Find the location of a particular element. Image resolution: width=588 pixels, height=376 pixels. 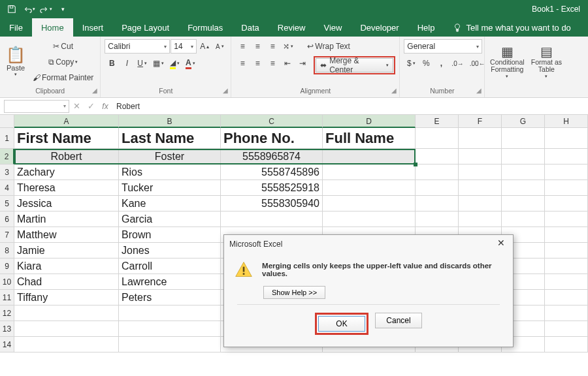

format-painter-button: 🖌Format Painter is located at coordinates (63, 78).